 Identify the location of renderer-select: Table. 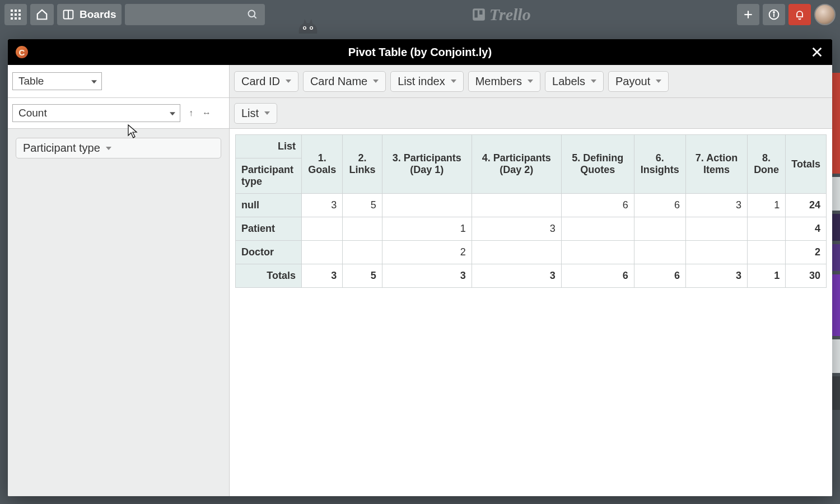
(57, 81).